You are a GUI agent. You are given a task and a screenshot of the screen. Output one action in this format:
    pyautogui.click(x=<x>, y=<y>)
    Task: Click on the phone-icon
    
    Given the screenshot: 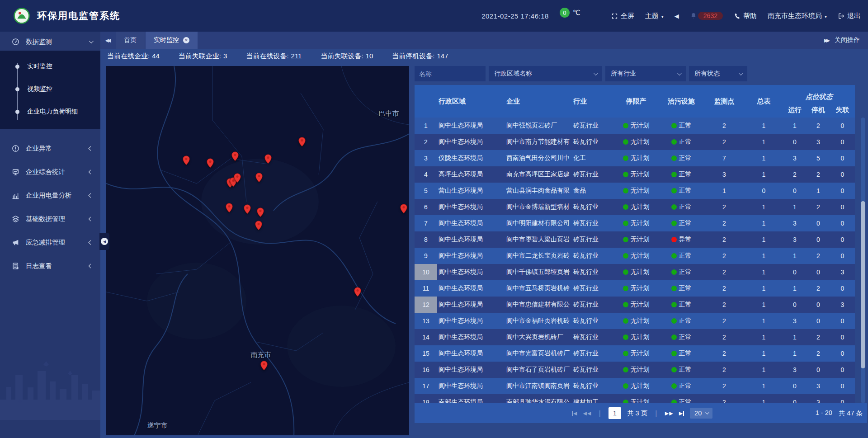 What is the action you would take?
    pyautogui.click(x=737, y=16)
    